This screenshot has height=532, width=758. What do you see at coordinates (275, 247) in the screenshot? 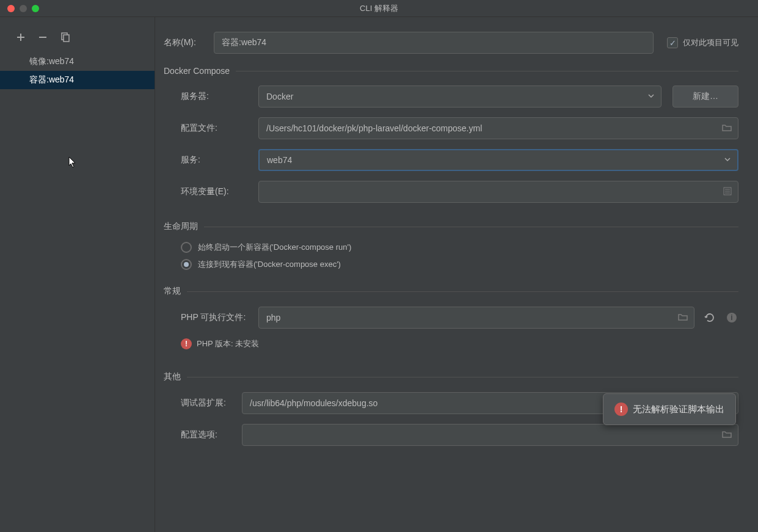
I see `radio-run-label: 始终启动一个新容器('Docker-compose run')` at bounding box center [275, 247].